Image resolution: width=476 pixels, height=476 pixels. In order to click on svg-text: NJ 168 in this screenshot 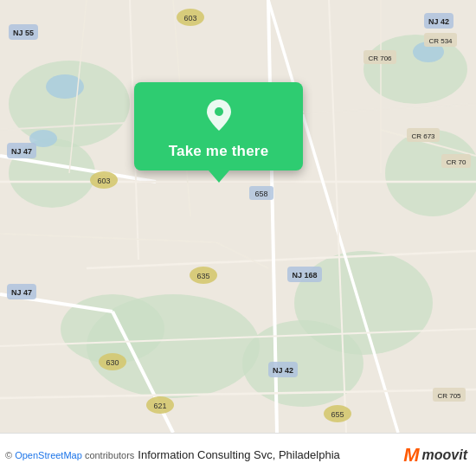, I will do `click(305, 275)`.